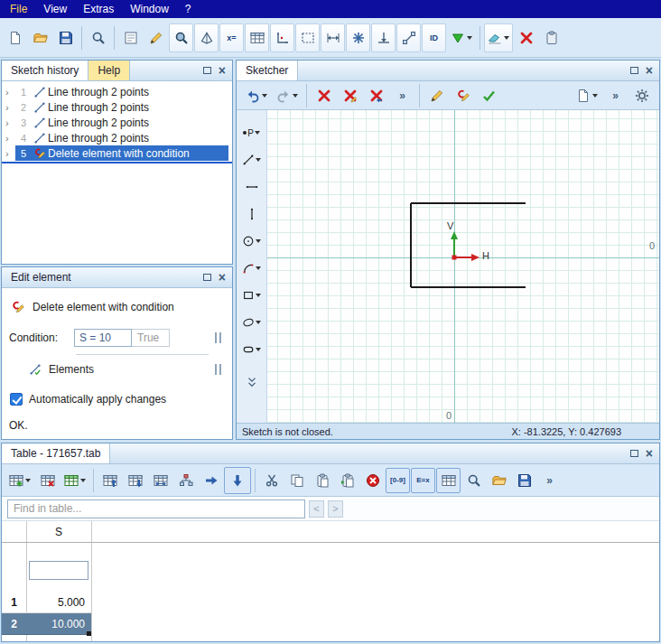 The width and height of the screenshot is (661, 644). What do you see at coordinates (14, 623) in the screenshot?
I see `row-number: 2` at bounding box center [14, 623].